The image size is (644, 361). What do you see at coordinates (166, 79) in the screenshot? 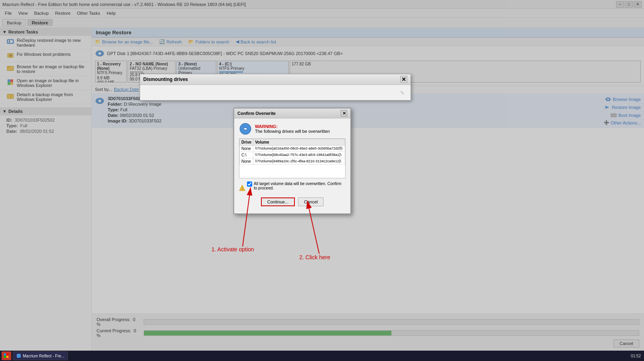
I see `dismounting-title: Dismounting drives` at bounding box center [166, 79].